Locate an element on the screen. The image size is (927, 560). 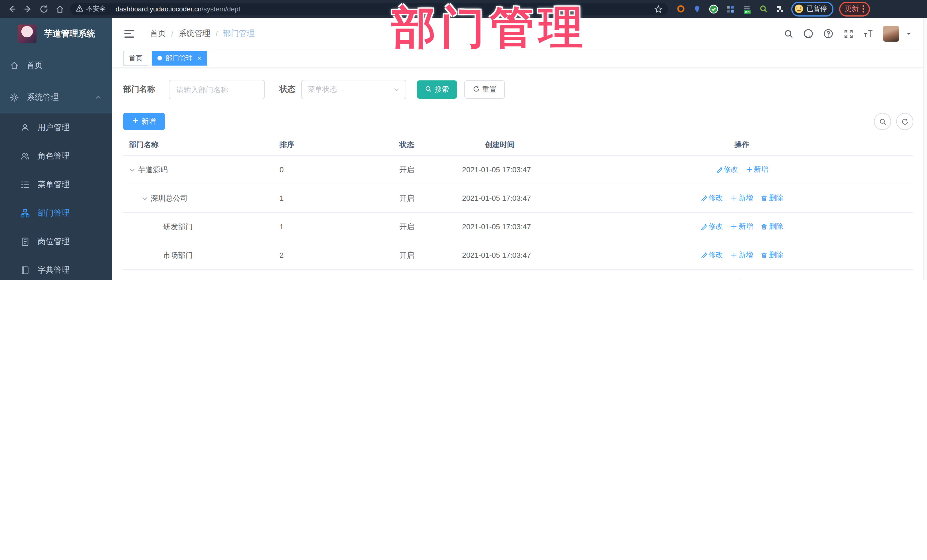
breadcrumb-home: 首页 is located at coordinates (158, 34).